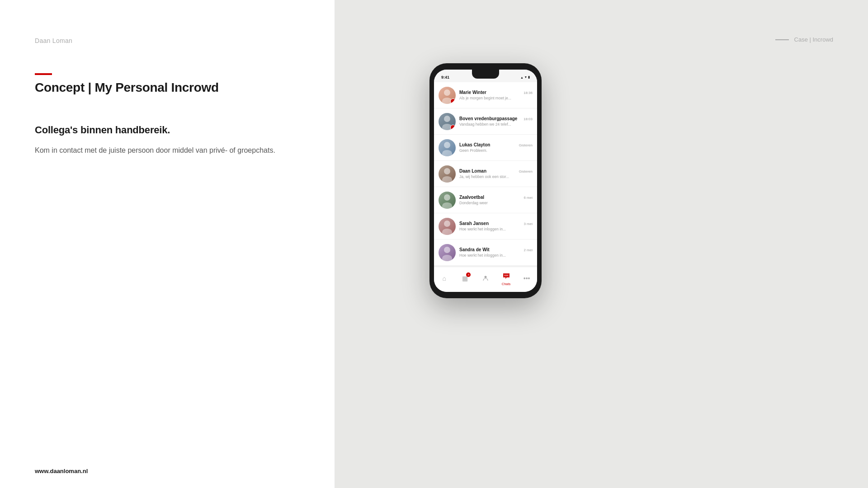 This screenshot has height=488, width=868. Describe the element at coordinates (43, 74) in the screenshot. I see `accent-line` at that location.